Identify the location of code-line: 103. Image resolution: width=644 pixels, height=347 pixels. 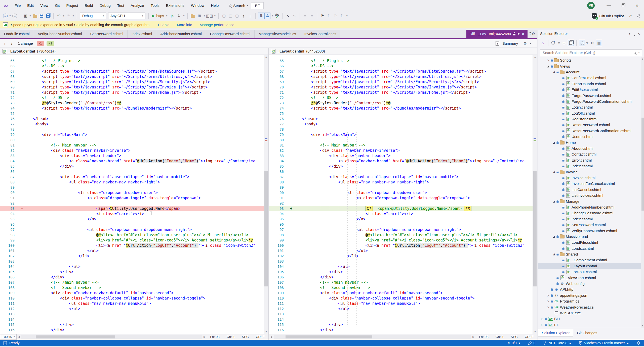
(401, 261).